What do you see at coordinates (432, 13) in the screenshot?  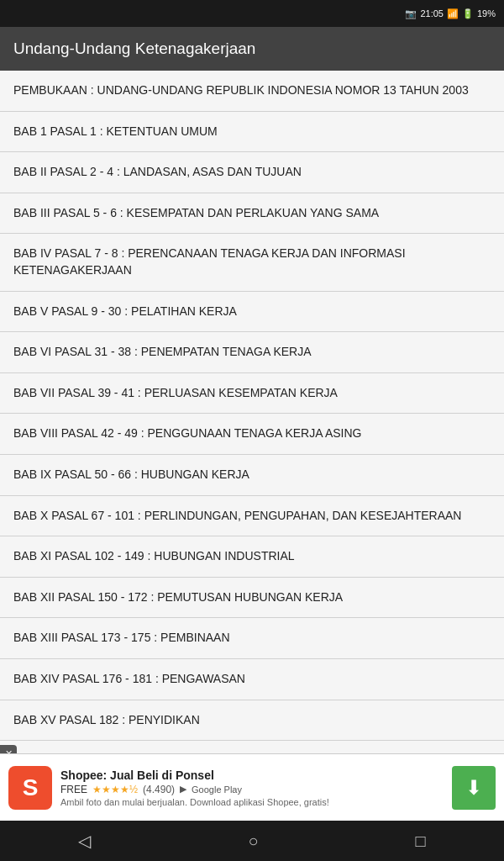 I see `status-time: 21:05` at bounding box center [432, 13].